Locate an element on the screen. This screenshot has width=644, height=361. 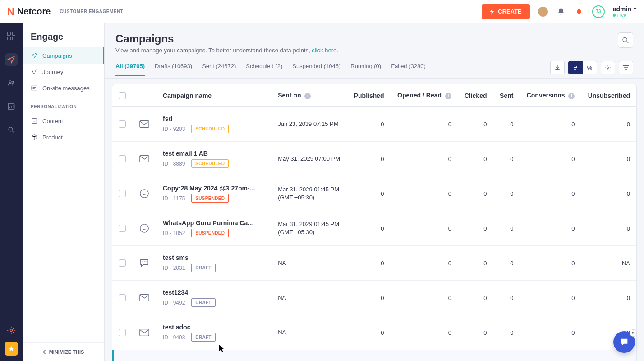
help-link: click here. is located at coordinates (325, 51).